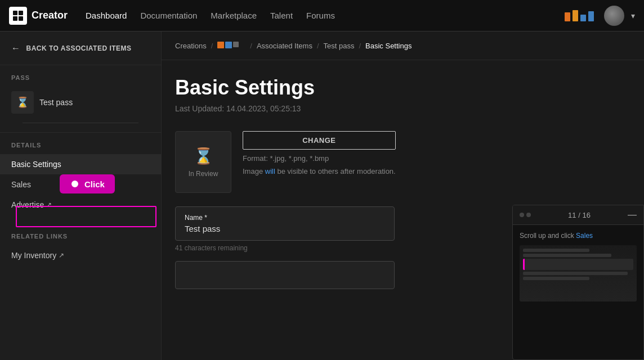  Describe the element at coordinates (580, 16) in the screenshot. I see `nav-stats-icons` at that location.